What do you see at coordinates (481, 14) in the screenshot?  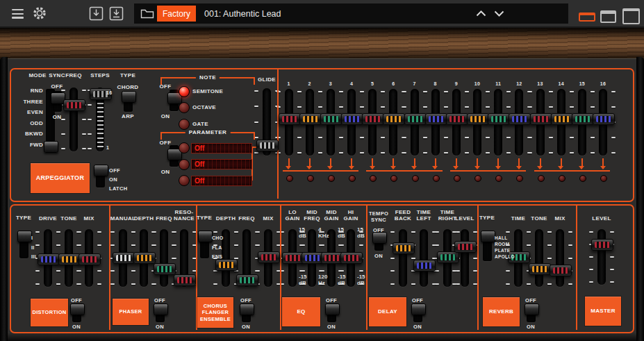 I see `preset-up-icon` at bounding box center [481, 14].